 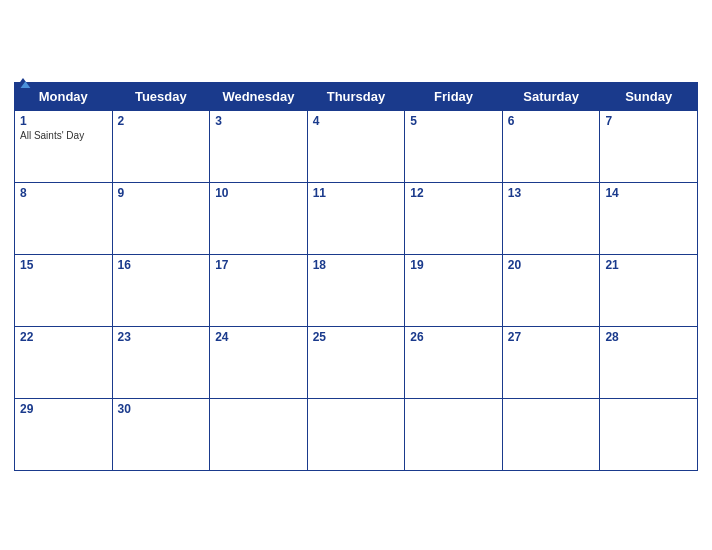 I want to click on day-number: 25, so click(x=356, y=337).